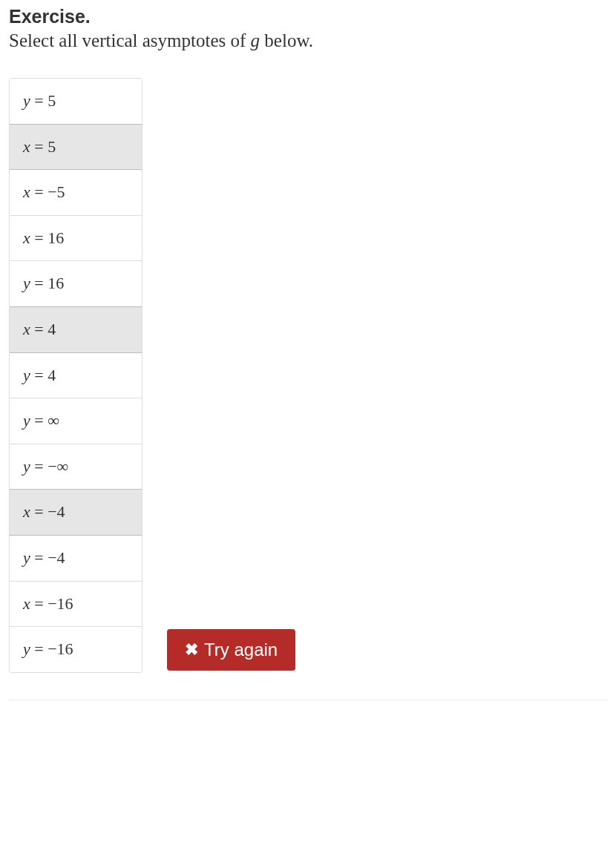 This screenshot has height=868, width=616. What do you see at coordinates (255, 40) in the screenshot?
I see `prompt-var: g` at bounding box center [255, 40].